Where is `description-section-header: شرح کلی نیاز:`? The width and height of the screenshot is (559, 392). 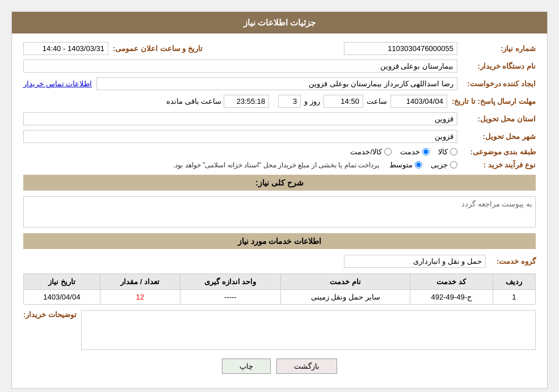 description-section-header: شرح کلی نیاز: is located at coordinates (279, 183).